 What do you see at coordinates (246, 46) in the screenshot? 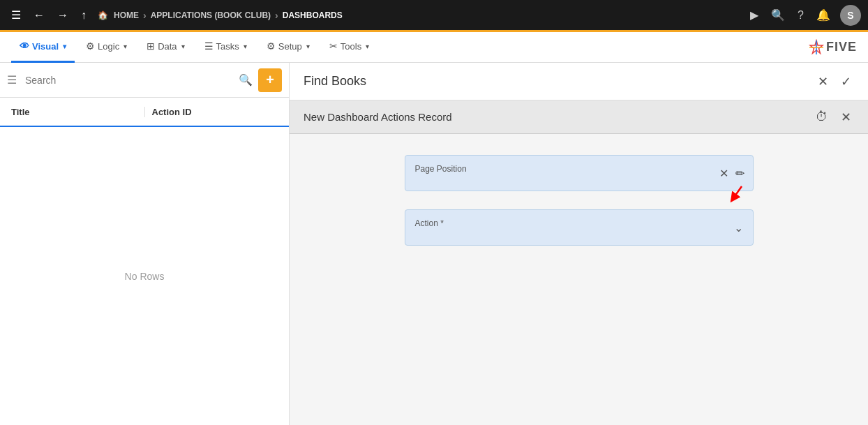
I see `tasks-chevron: ▾` at bounding box center [246, 46].